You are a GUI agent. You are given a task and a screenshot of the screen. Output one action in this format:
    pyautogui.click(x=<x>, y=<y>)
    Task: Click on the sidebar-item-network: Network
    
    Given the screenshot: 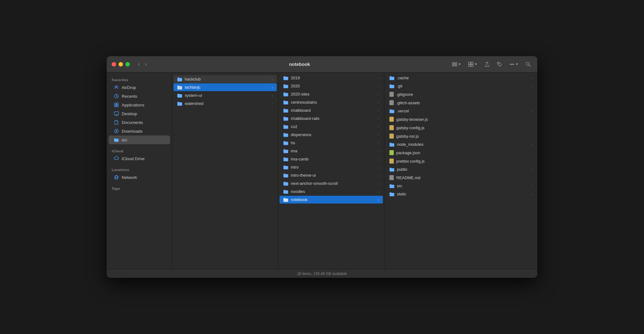 What is the action you would take?
    pyautogui.click(x=139, y=177)
    